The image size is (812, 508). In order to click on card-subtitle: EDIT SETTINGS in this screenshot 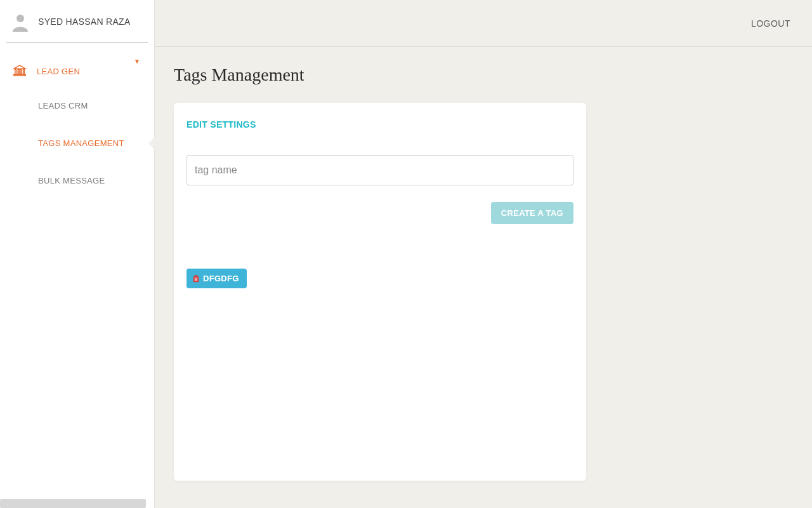, I will do `click(380, 124)`.